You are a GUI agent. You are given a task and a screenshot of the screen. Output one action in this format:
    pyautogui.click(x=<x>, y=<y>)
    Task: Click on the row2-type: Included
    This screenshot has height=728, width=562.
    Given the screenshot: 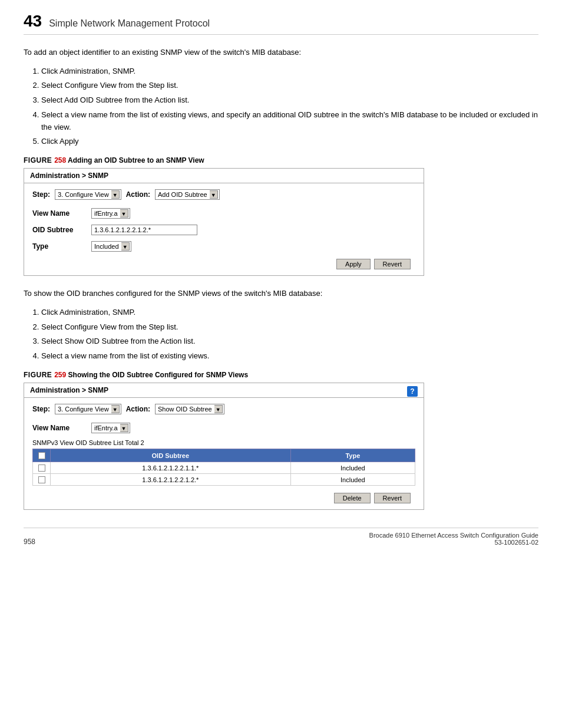 What is the action you would take?
    pyautogui.click(x=352, y=480)
    